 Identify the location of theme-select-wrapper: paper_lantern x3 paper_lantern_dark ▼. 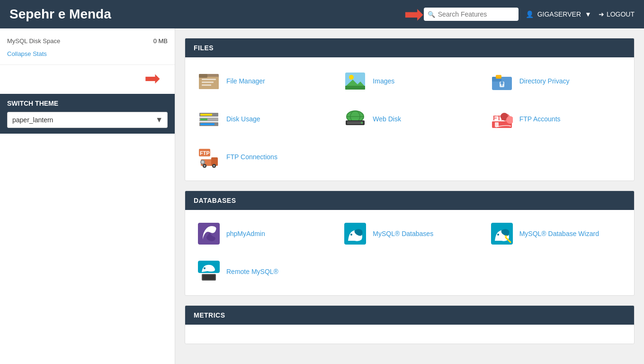
(87, 120).